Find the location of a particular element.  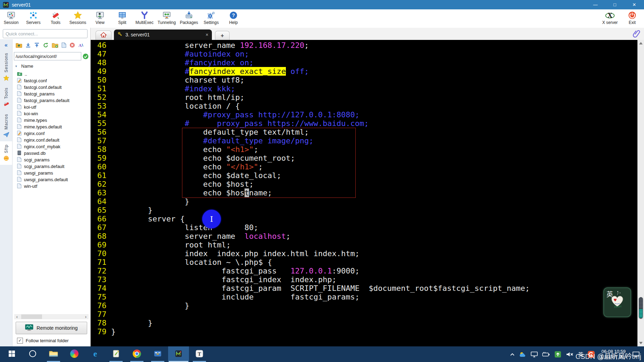

file-name: win-utf is located at coordinates (31, 186).